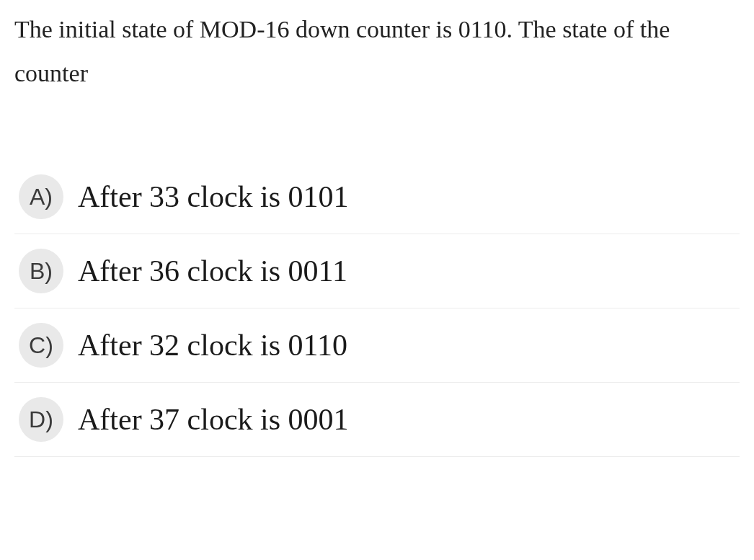  What do you see at coordinates (213, 197) in the screenshot?
I see `option-text-a: After 33 clock is 0101` at bounding box center [213, 197].